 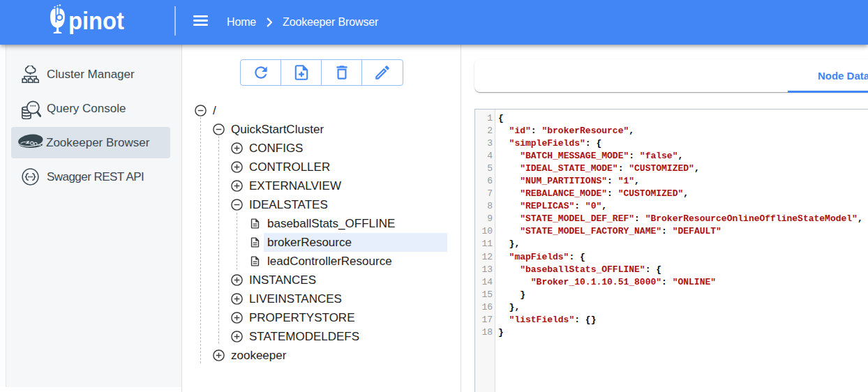 I want to click on svg-text: pinot, so click(x=96, y=21).